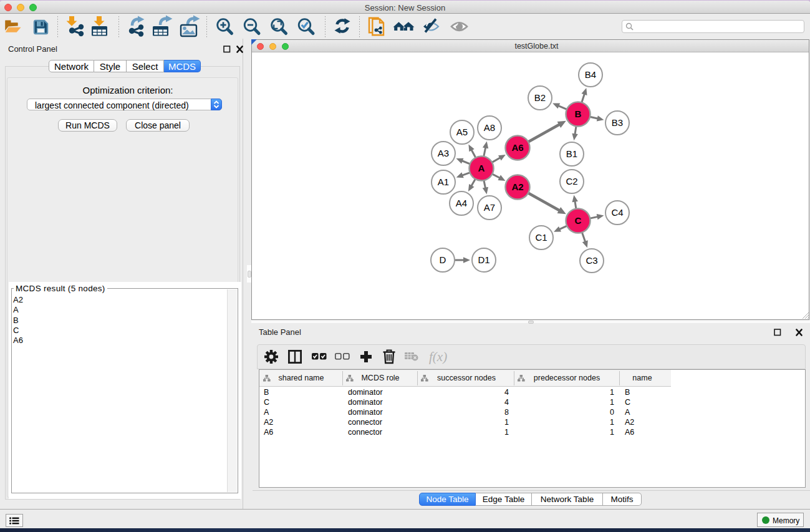  Describe the element at coordinates (380, 378) in the screenshot. I see `svg-text: MCDS role` at that location.